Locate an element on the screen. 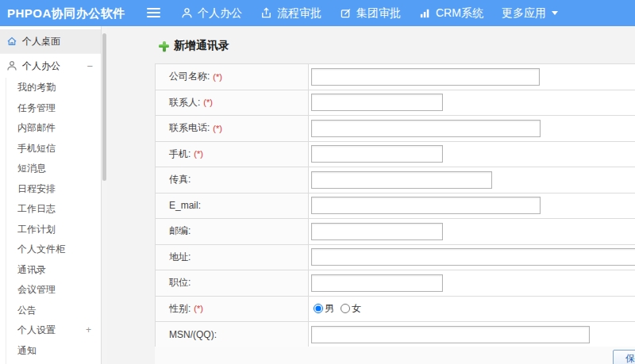 The image size is (635, 364). sidebar-item-label: 个人办公 is located at coordinates (41, 67).